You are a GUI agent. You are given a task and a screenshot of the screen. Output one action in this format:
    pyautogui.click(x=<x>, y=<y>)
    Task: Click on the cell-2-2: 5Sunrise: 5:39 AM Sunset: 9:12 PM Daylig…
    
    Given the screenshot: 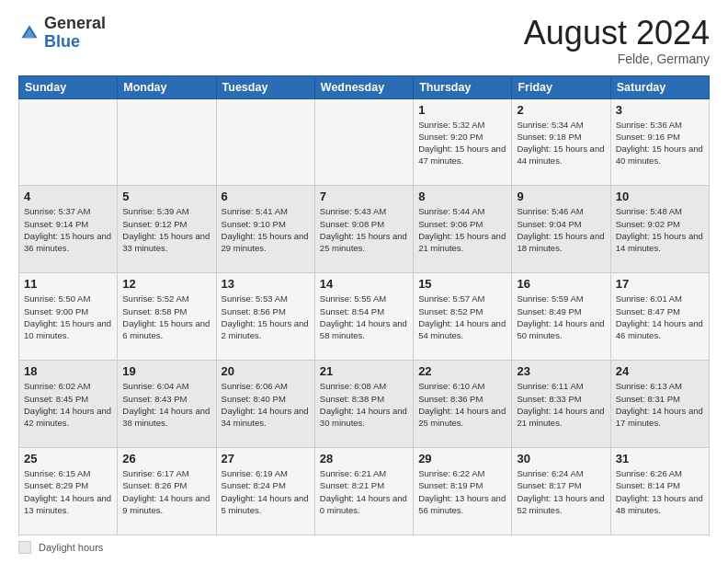 What is the action you would take?
    pyautogui.click(x=167, y=230)
    